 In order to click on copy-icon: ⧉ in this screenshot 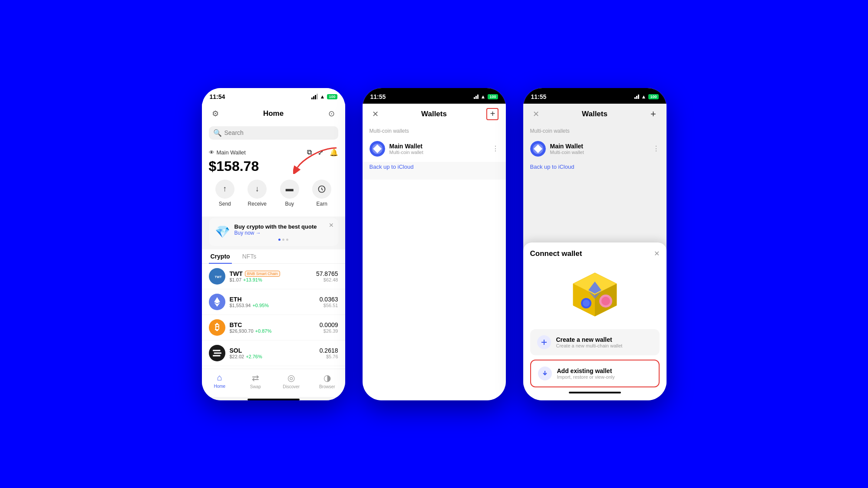, I will do `click(309, 153)`.